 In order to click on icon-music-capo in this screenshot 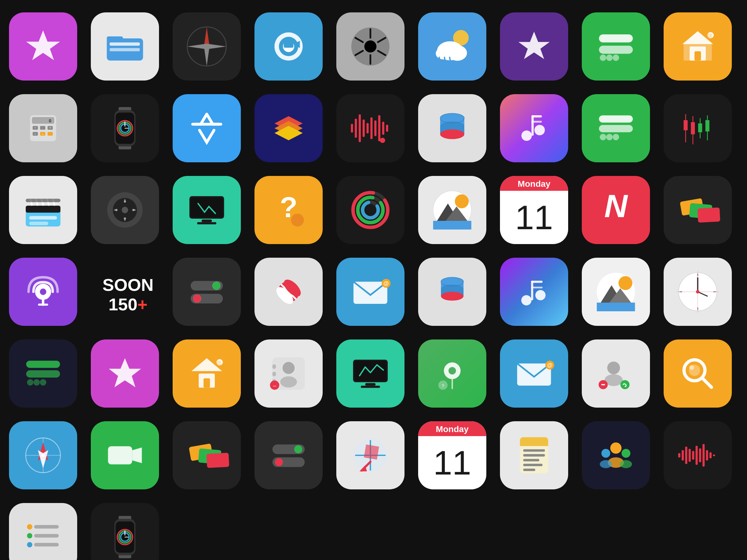, I will do `click(534, 128)`.